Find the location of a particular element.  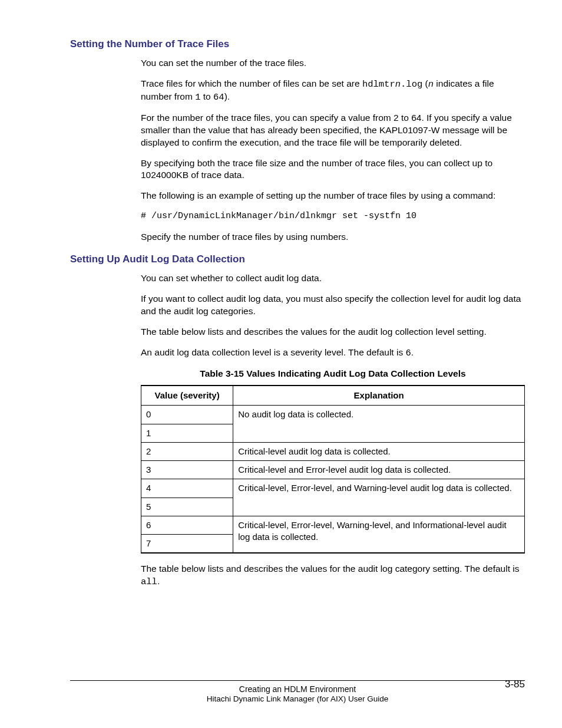

paragraph: Trace files for which the number of file… is located at coordinates (333, 91).